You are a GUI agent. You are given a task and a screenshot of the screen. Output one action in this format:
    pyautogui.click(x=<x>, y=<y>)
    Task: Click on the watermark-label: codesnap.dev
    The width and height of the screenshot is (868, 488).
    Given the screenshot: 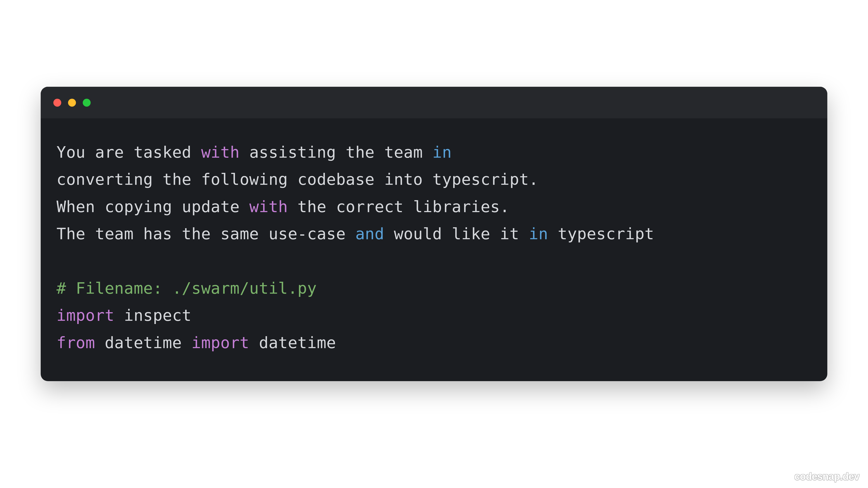 What is the action you would take?
    pyautogui.click(x=827, y=477)
    